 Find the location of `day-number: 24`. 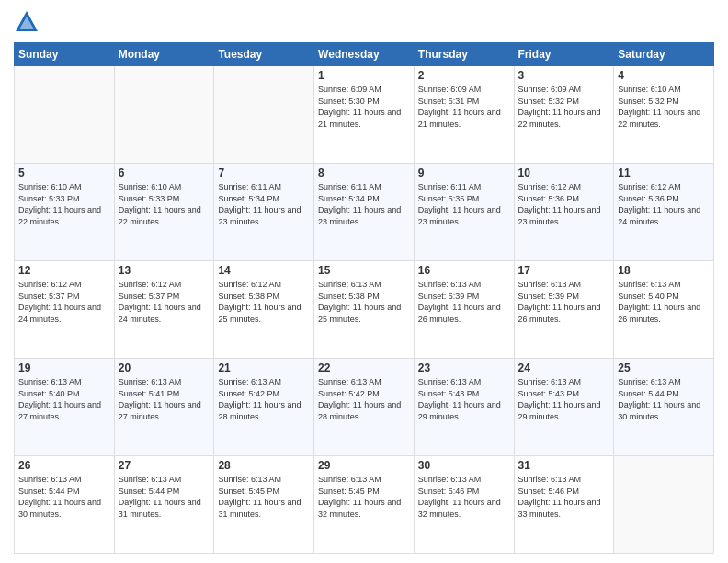

day-number: 24 is located at coordinates (564, 368).